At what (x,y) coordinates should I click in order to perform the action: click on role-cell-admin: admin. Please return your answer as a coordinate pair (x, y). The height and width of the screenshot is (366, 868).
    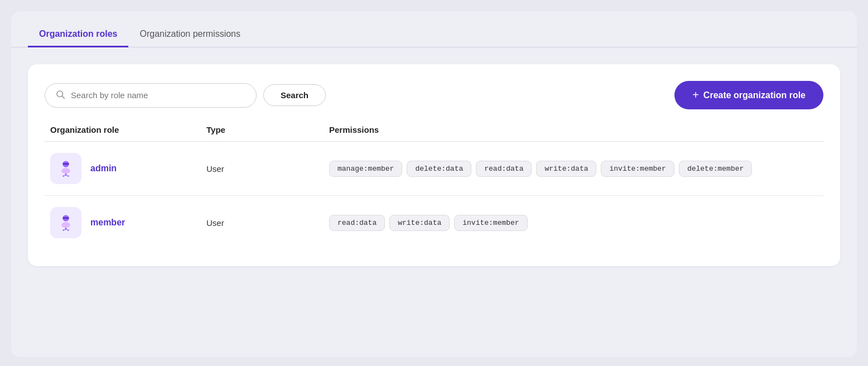
    Looking at the image, I should click on (128, 168).